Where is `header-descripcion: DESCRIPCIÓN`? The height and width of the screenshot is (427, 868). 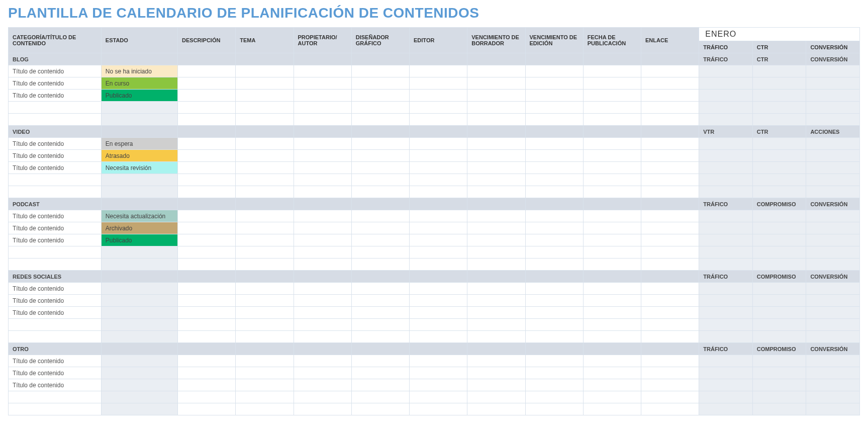
header-descripcion: DESCRIPCIÓN is located at coordinates (207, 40).